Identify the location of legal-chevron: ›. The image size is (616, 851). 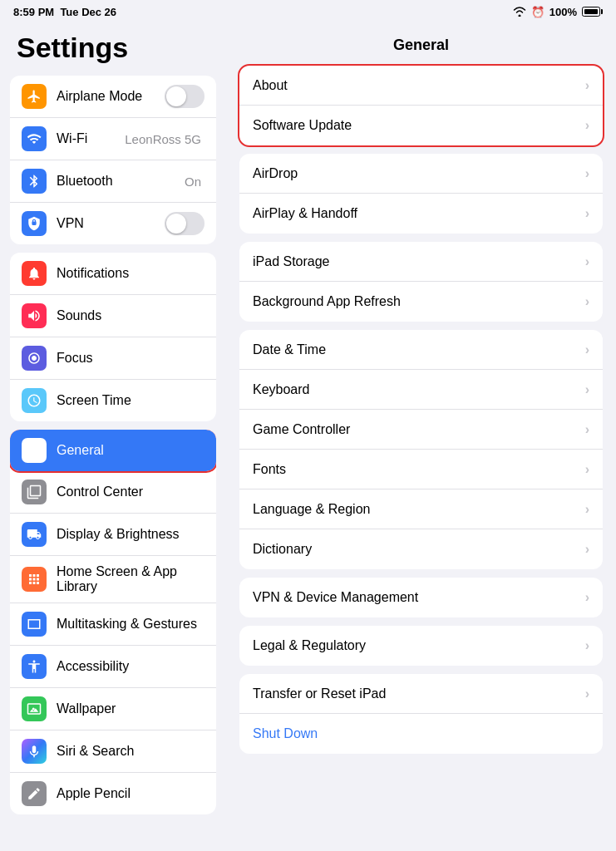
(587, 646).